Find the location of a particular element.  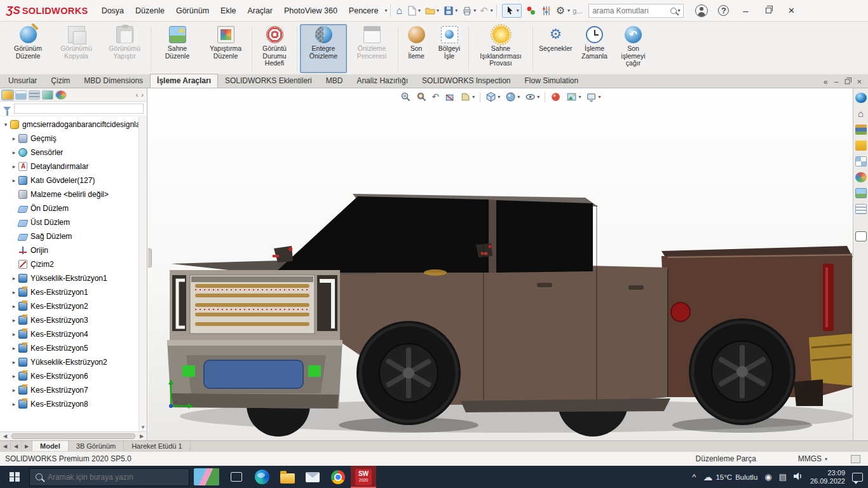

design-library-icon is located at coordinates (861, 130).